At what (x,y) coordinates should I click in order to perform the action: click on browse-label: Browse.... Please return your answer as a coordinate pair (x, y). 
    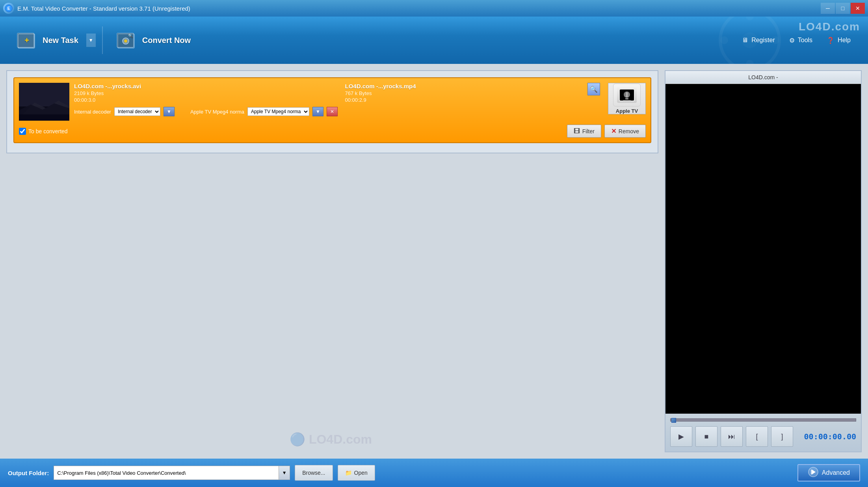
    Looking at the image, I should click on (314, 473).